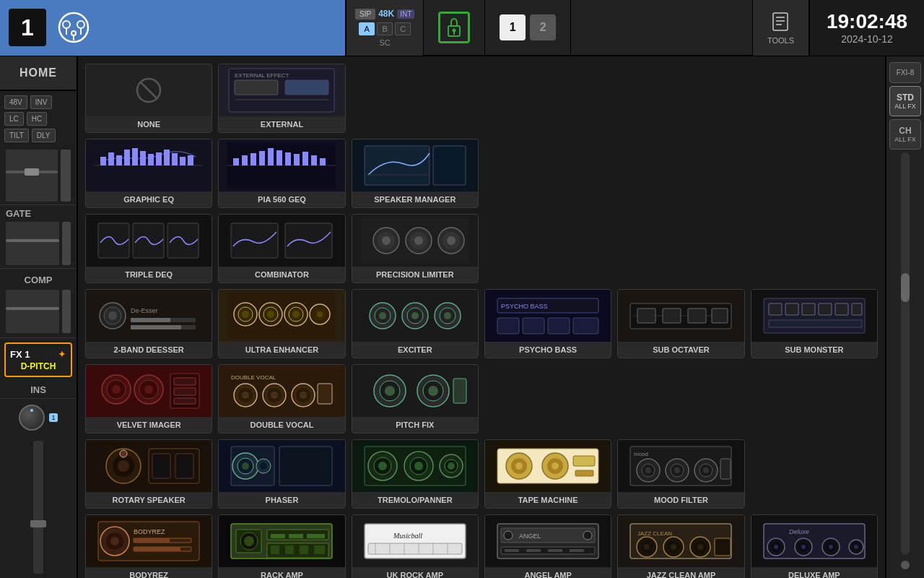  I want to click on effect-graphic-eq: GRAPHIC EQ, so click(149, 173).